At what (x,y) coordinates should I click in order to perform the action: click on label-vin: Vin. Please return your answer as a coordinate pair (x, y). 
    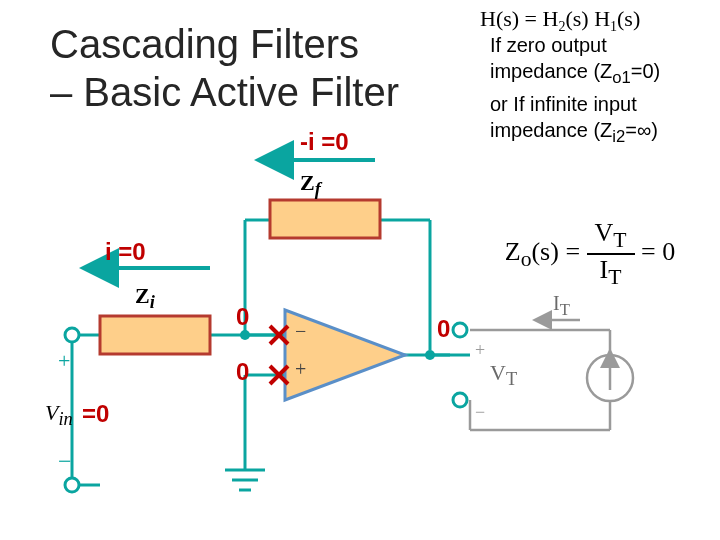
    Looking at the image, I should click on (59, 415).